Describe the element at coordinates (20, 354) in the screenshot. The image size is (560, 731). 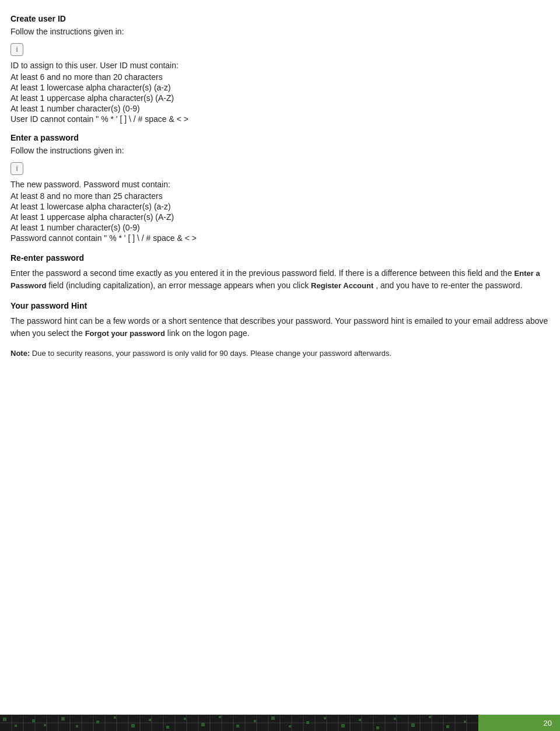
I see `note-prefix: Note:` at that location.